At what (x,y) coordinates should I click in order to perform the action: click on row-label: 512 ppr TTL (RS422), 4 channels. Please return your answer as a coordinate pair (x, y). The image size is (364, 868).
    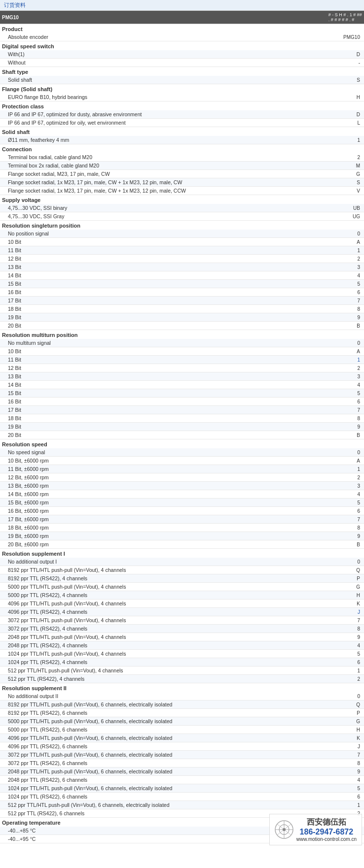
    Looking at the image, I should click on (163, 679).